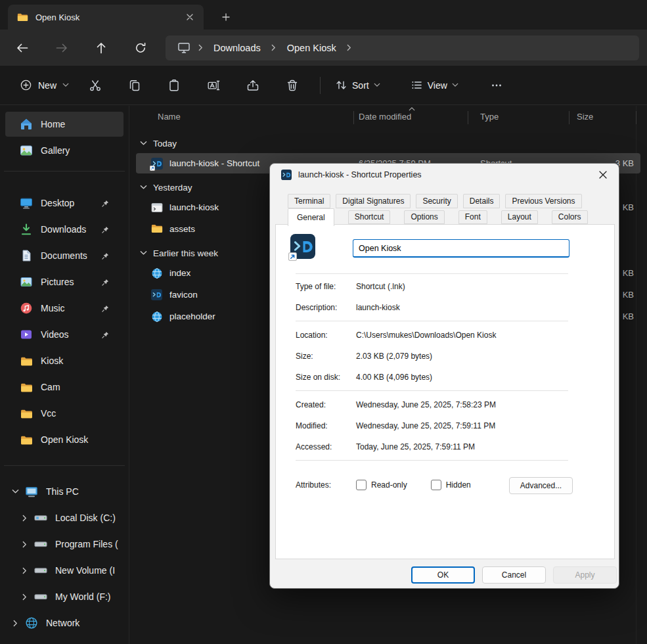 The width and height of the screenshot is (647, 644). Describe the element at coordinates (64, 124) in the screenshot. I see `sidebar-item-home: Home` at that location.